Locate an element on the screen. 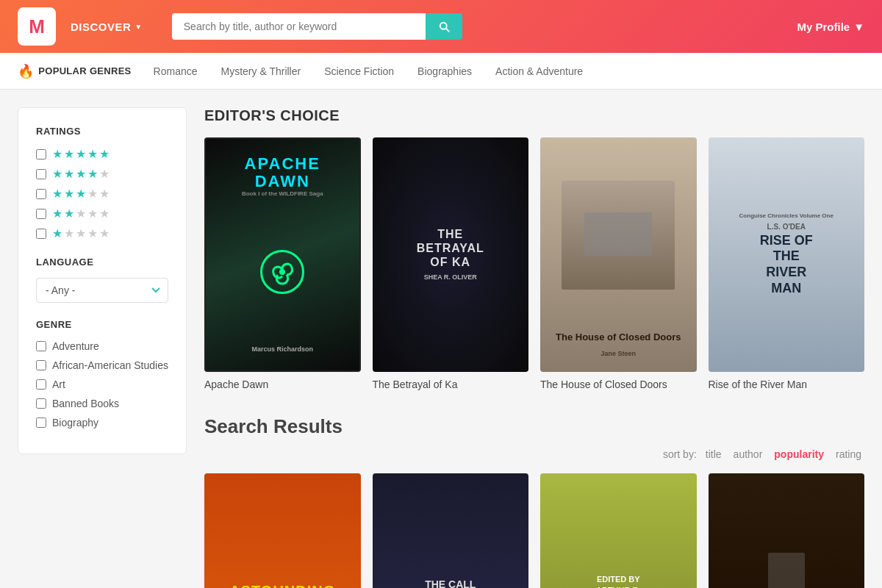 The width and height of the screenshot is (882, 588). discover-button: DISCOVER ▼ is located at coordinates (107, 26).